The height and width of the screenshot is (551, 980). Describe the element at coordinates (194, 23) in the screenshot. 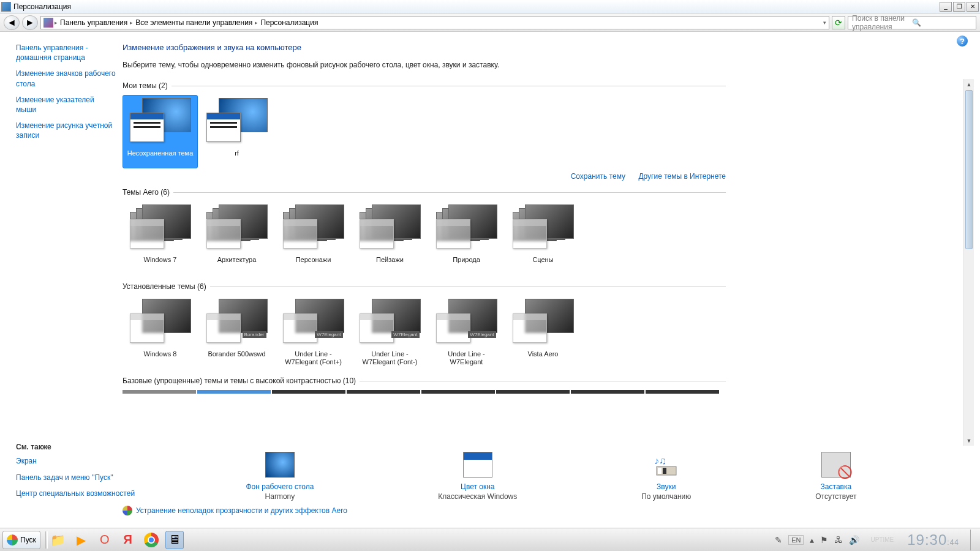

I see `crumb-all-items: Все элементы панели управления` at that location.